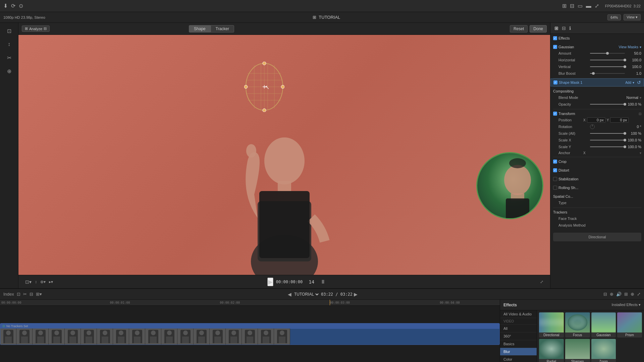 The width and height of the screenshot is (644, 362). What do you see at coordinates (597, 188) in the screenshot?
I see `rolling-shutter-header: Rolling Sh...` at bounding box center [597, 188].